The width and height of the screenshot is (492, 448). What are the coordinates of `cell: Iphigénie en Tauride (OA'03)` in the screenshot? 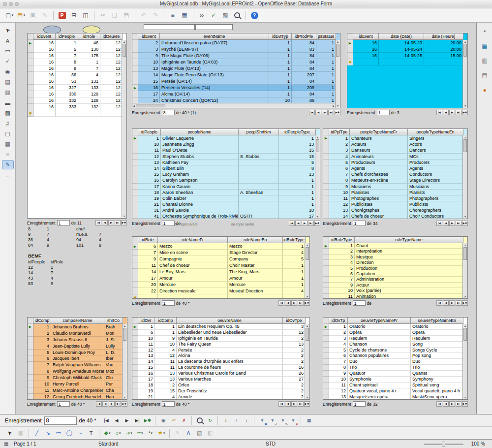 It's located at (215, 62).